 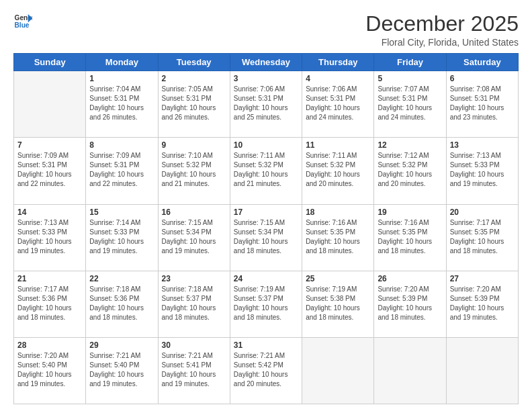 I want to click on day-info: Sunrise: 7:19 AMSunset: 5:37 PMDaylight:…, so click(x=266, y=304).